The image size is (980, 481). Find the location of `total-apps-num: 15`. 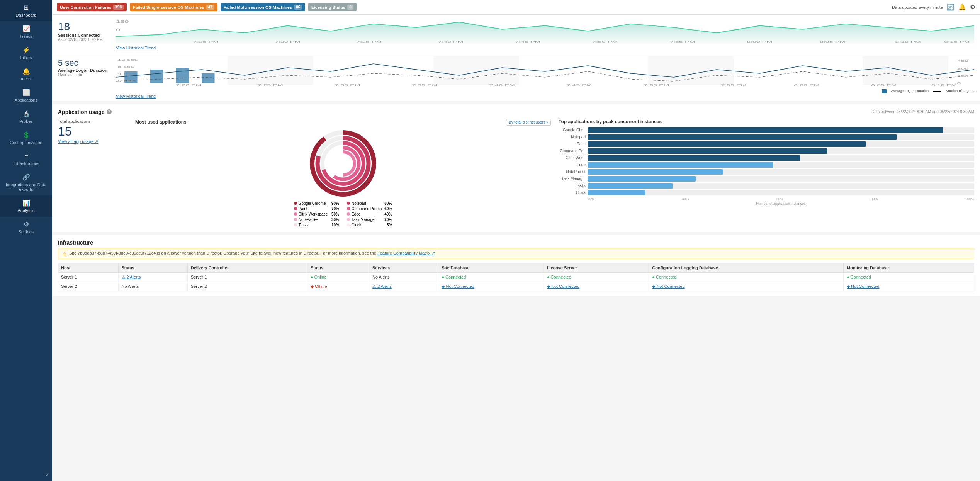

total-apps-num: 15 is located at coordinates (93, 131).